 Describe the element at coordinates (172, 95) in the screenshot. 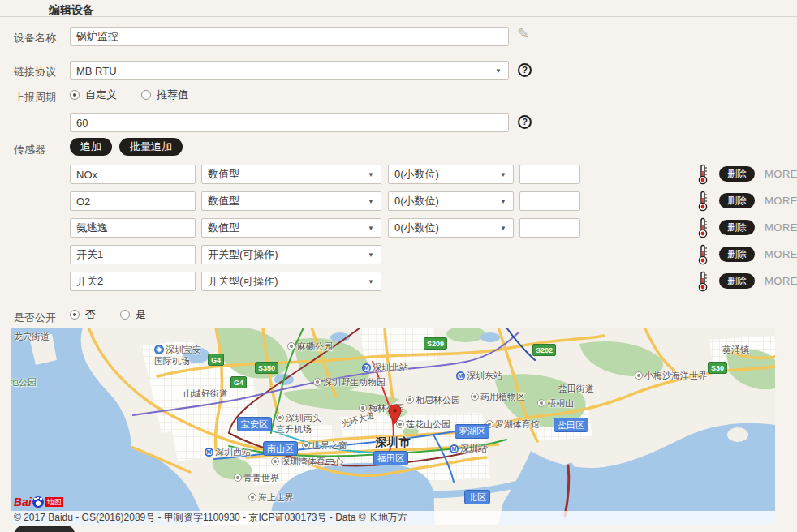

I see `radio-label: 推荐值` at that location.